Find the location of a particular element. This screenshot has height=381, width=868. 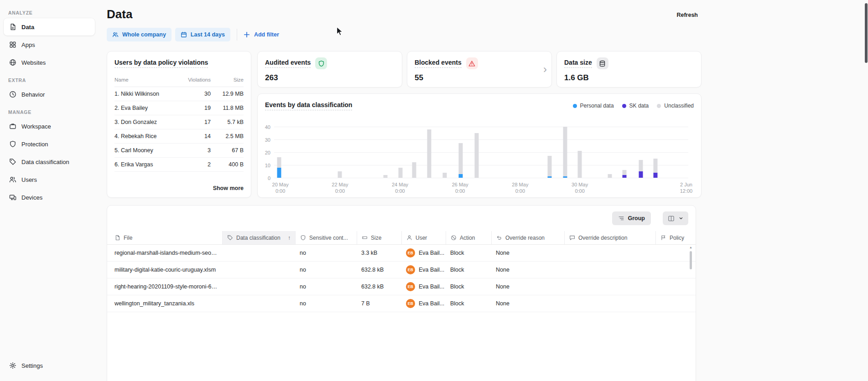

column-header-size: Size is located at coordinates (379, 238).